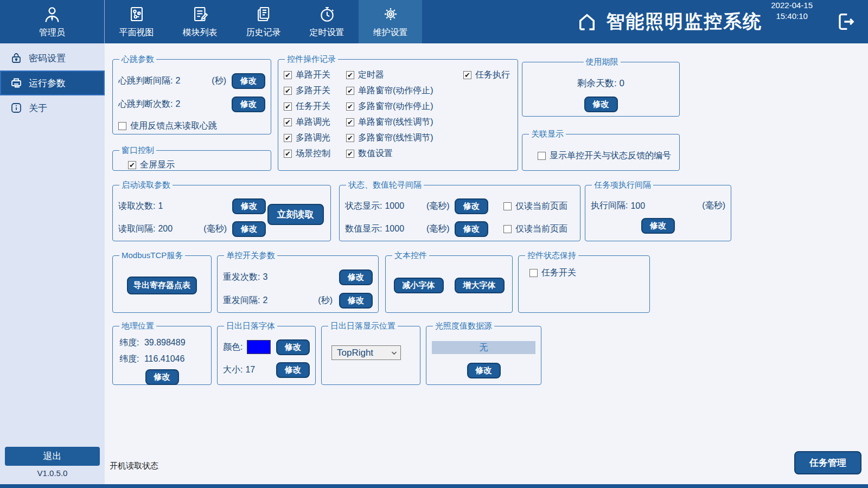 The height and width of the screenshot is (488, 868). Describe the element at coordinates (534, 273) in the screenshot. I see `task-switch-checkbox` at that location.